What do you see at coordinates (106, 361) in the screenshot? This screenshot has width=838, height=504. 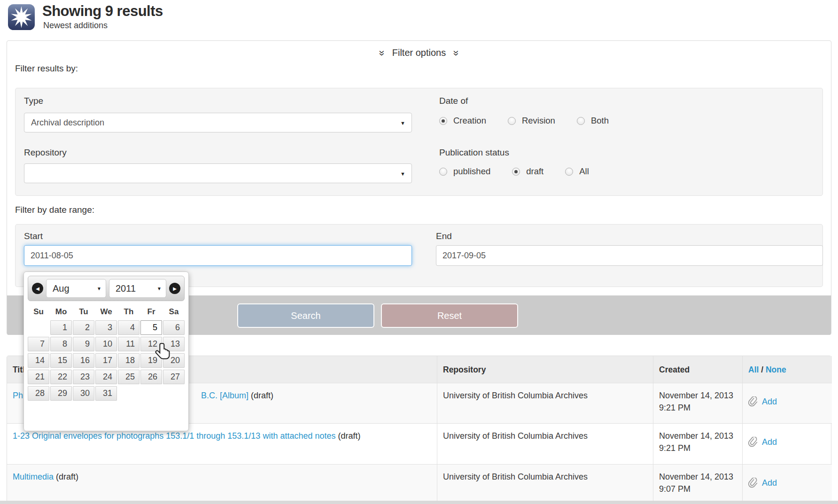 I see `day-cell: 17` at bounding box center [106, 361].